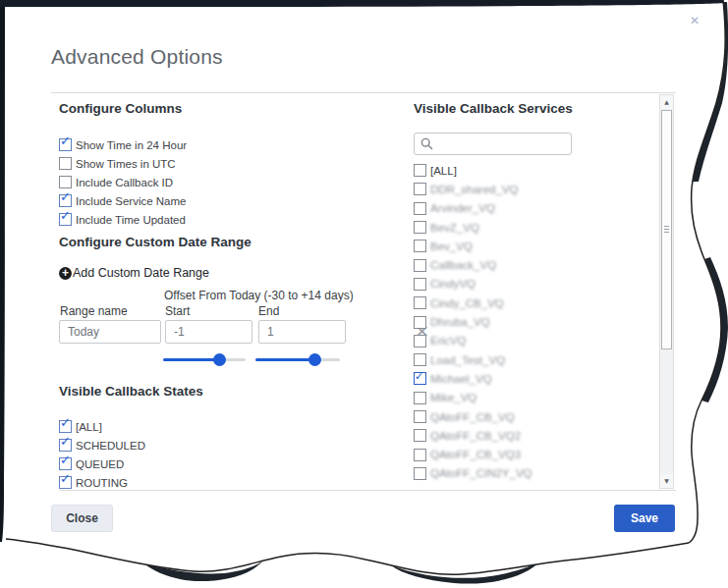 The width and height of the screenshot is (728, 588). What do you see at coordinates (468, 360) in the screenshot?
I see `checkbox-label: Load_Test_VQ` at bounding box center [468, 360].